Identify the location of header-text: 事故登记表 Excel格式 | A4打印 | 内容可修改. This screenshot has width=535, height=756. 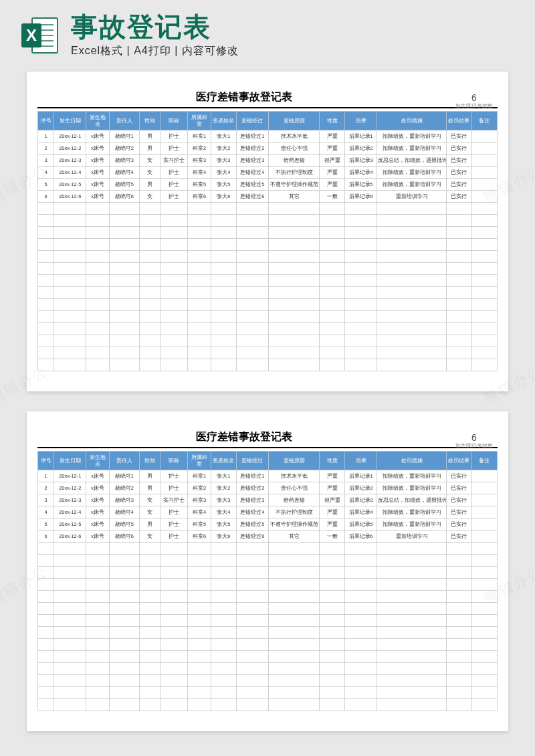
(155, 35).